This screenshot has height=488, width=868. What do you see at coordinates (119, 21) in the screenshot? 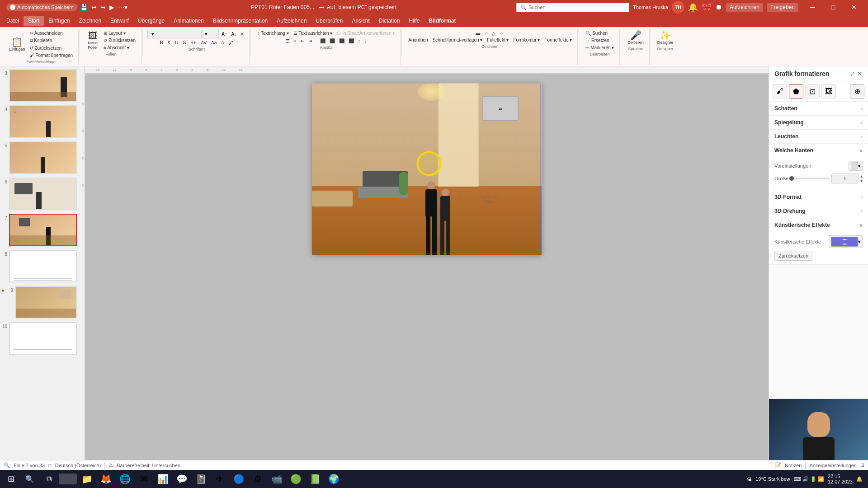
I see `menu-entwurf: Entwurf` at bounding box center [119, 21].